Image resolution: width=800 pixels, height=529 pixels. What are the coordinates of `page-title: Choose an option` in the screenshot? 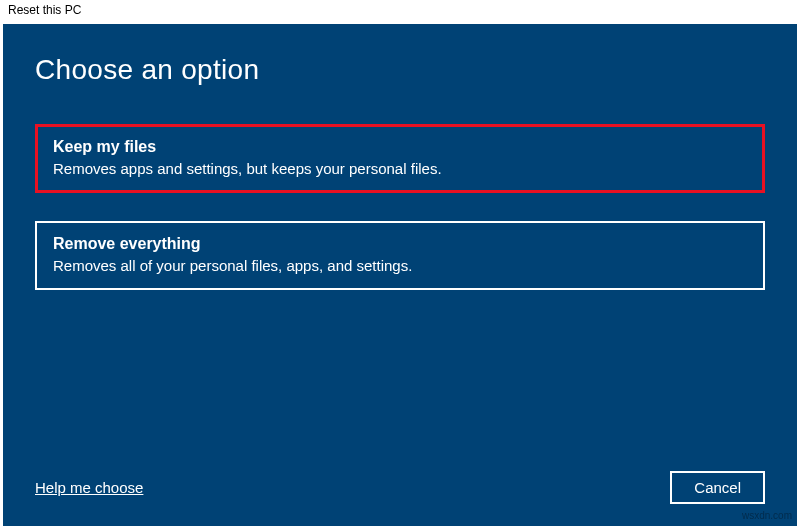 It's located at (400, 70).